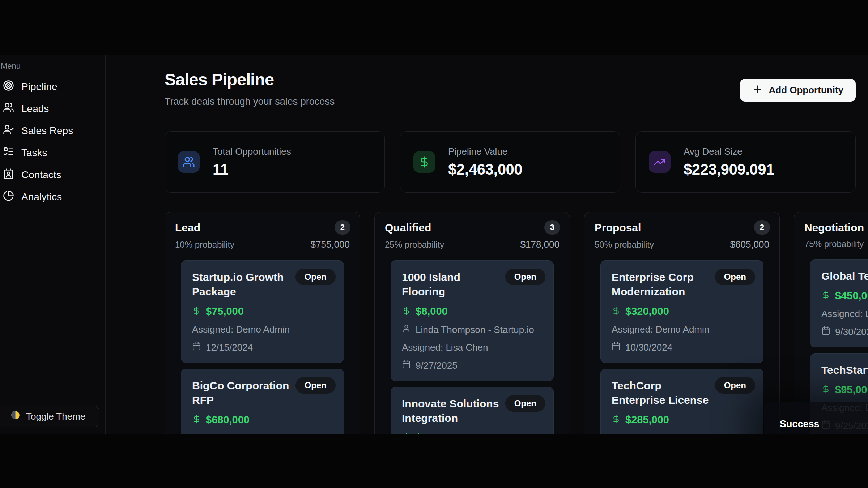 The image size is (868, 488). What do you see at coordinates (845, 370) in the screenshot?
I see `card-title: TechStartup Tools` at bounding box center [845, 370].